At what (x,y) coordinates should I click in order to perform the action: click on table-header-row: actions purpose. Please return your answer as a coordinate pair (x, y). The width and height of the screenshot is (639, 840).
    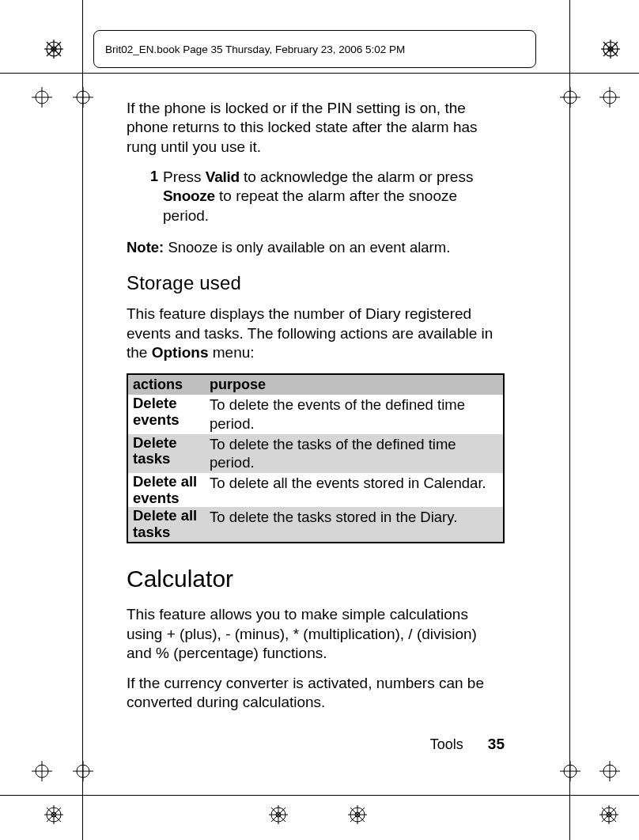
    Looking at the image, I should click on (316, 384).